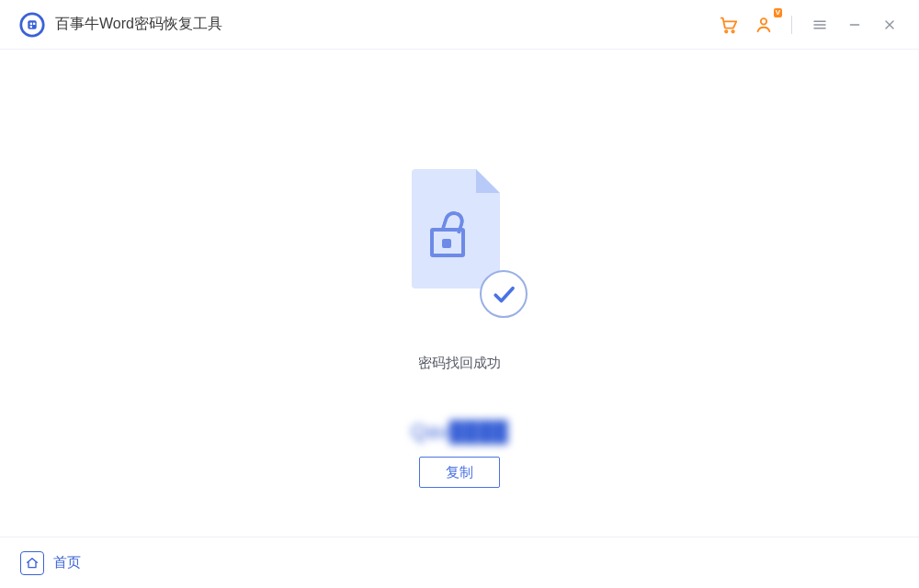 This screenshot has width=919, height=588. I want to click on footer-bar: 首页, so click(460, 562).